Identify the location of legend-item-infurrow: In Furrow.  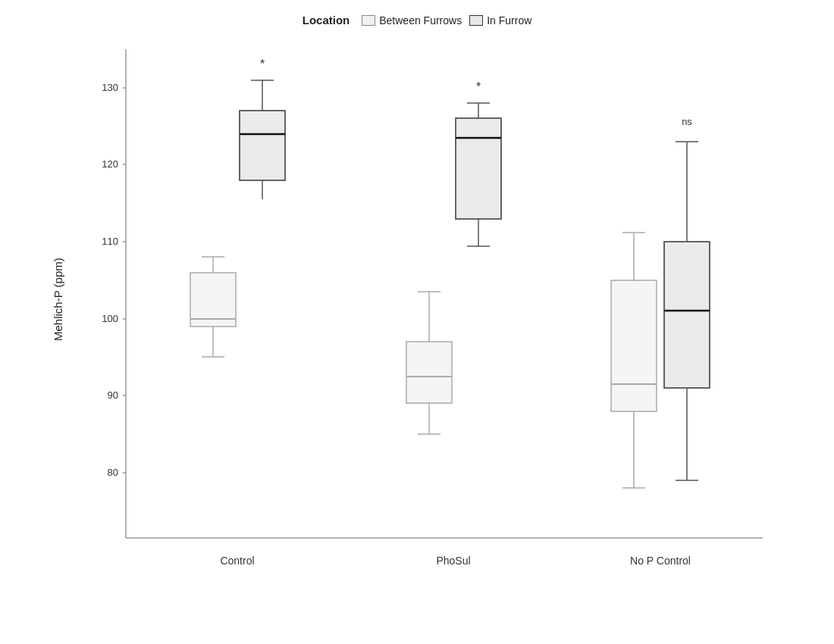
(500, 20).